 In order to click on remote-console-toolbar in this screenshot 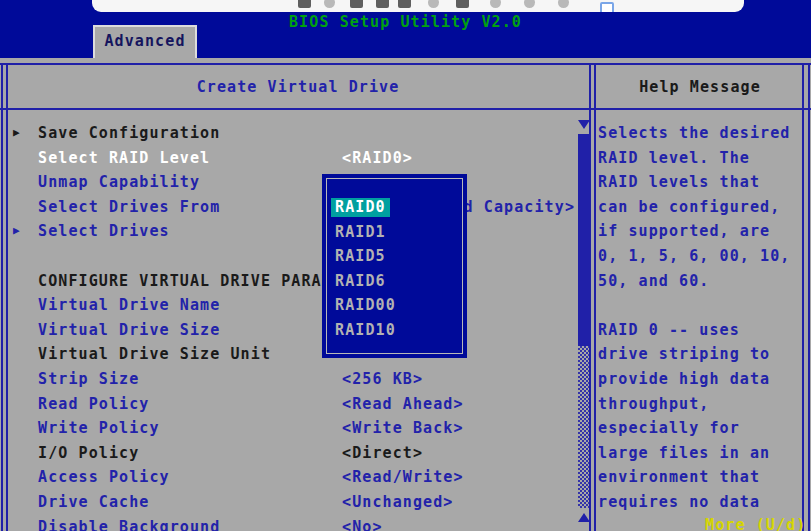, I will do `click(418, 6)`.